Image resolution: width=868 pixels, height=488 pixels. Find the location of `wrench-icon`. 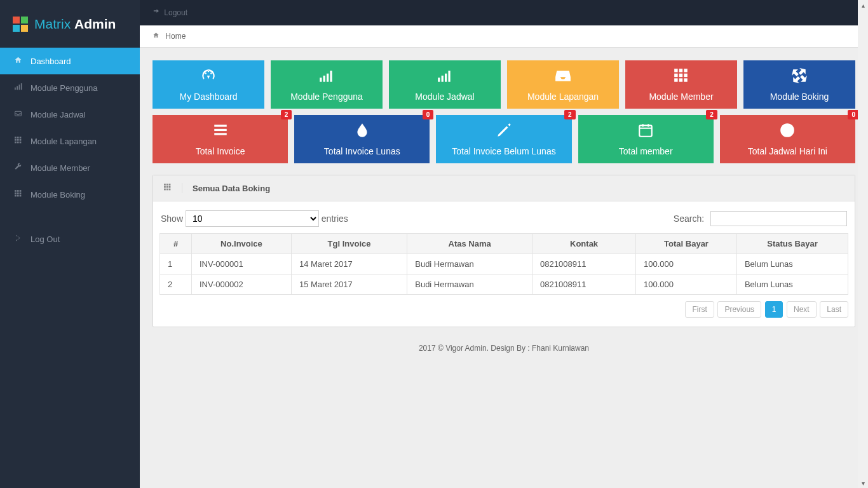

wrench-icon is located at coordinates (18, 168).